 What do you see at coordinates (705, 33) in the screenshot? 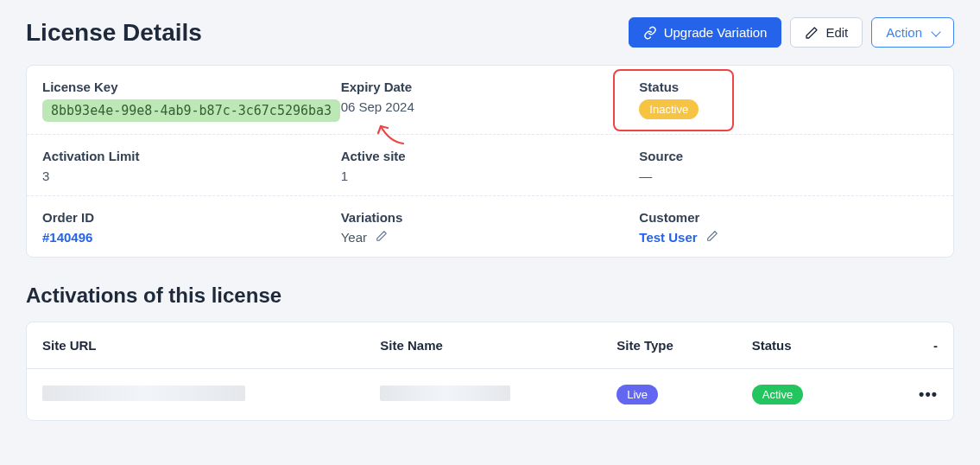
I see `upgrade-variation-button: Upgrade Variation` at bounding box center [705, 33].